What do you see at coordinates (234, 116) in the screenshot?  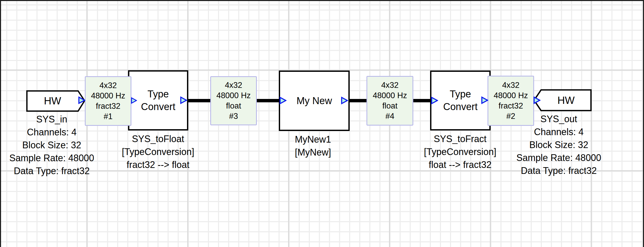 I see `wire-id: #3` at bounding box center [234, 116].